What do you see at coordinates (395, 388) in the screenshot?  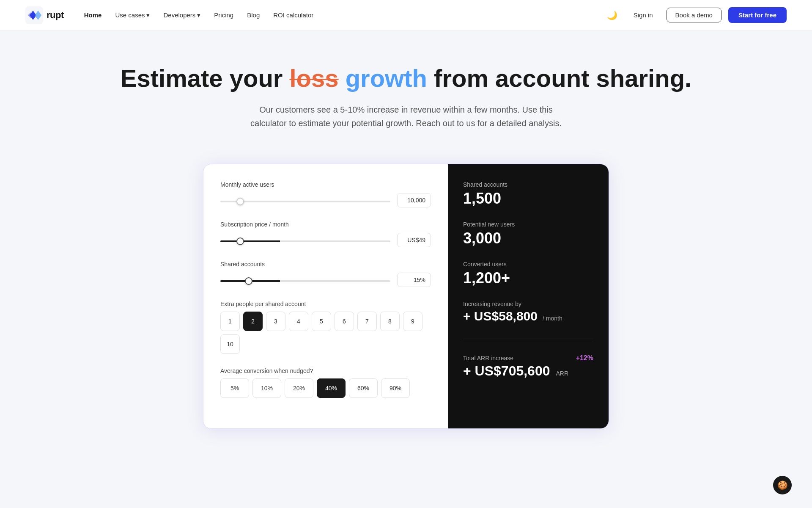 I see `conversion-btn-90: 90%` at bounding box center [395, 388].